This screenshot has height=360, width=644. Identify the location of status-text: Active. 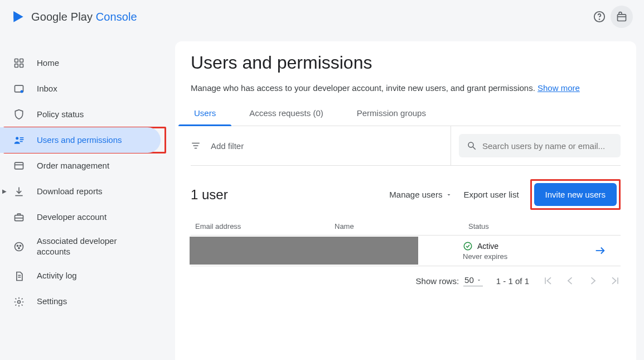
(488, 246).